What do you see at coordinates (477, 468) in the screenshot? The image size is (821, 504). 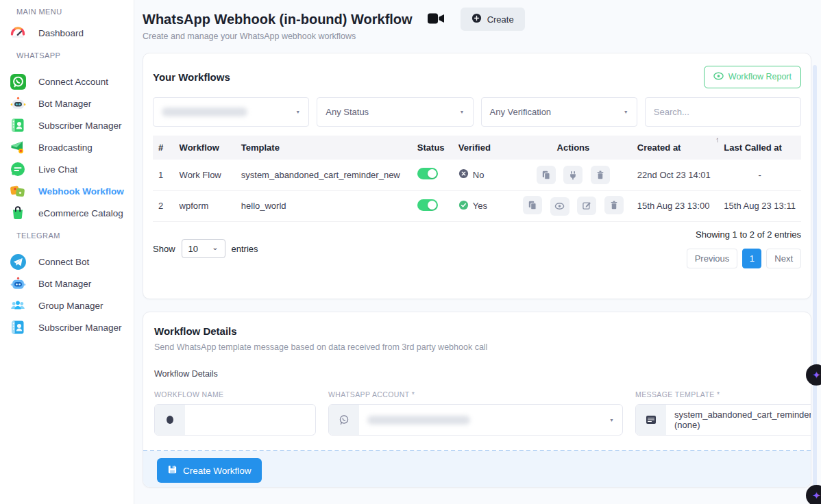 I see `details-card-footer: Create Workflow` at bounding box center [477, 468].